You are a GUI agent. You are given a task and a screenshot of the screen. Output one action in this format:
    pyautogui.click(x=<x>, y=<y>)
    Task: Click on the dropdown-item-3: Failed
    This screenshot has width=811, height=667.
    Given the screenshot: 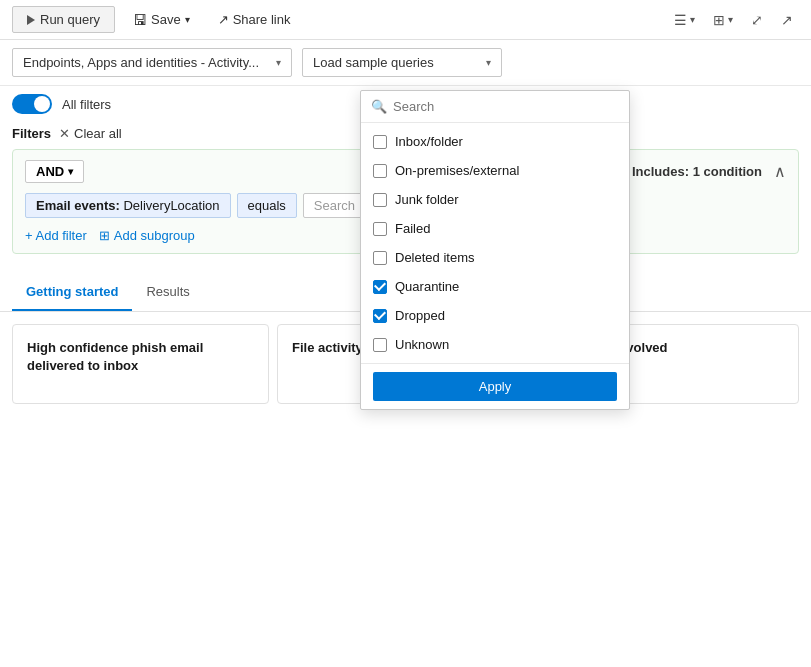 What is the action you would take?
    pyautogui.click(x=495, y=228)
    